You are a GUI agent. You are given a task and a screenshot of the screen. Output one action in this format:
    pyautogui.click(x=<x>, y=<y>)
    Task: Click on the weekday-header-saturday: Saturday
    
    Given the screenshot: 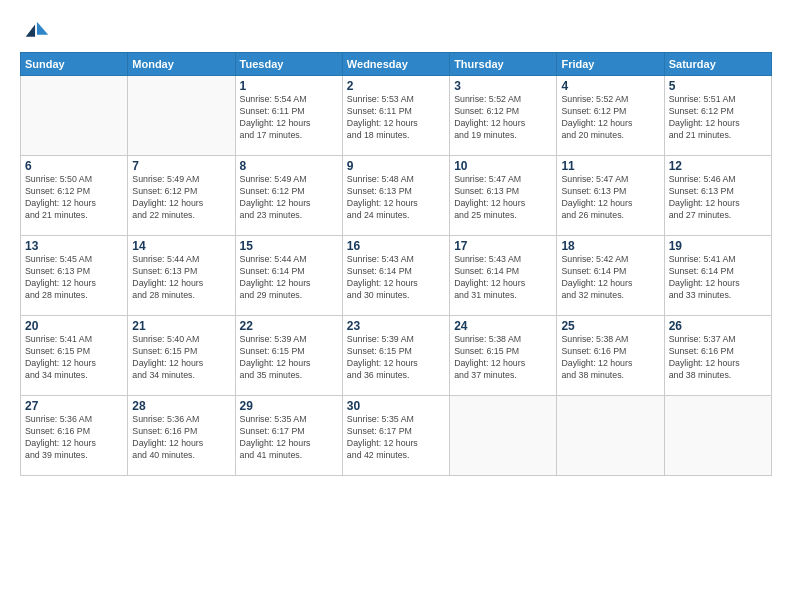 What is the action you would take?
    pyautogui.click(x=718, y=64)
    